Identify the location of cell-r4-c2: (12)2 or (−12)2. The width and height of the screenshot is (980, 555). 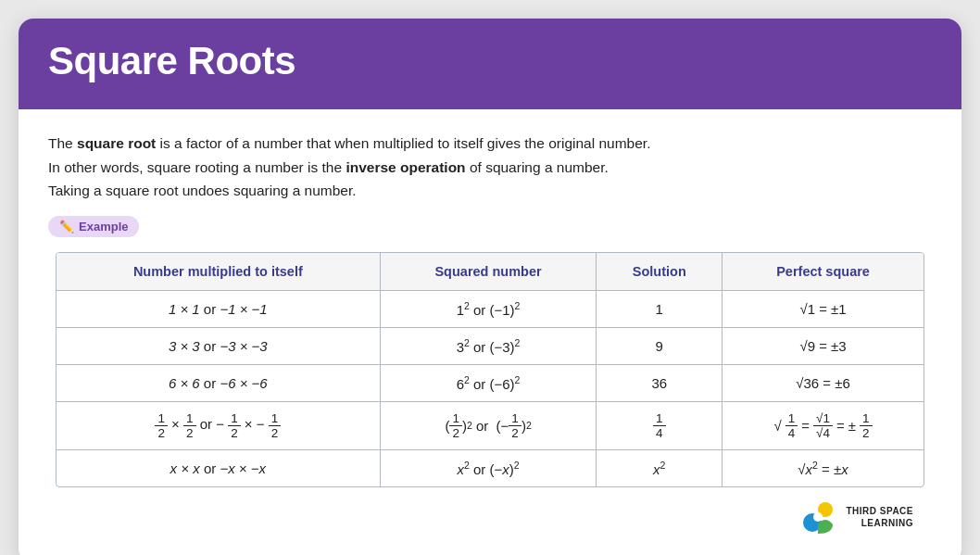
(488, 425).